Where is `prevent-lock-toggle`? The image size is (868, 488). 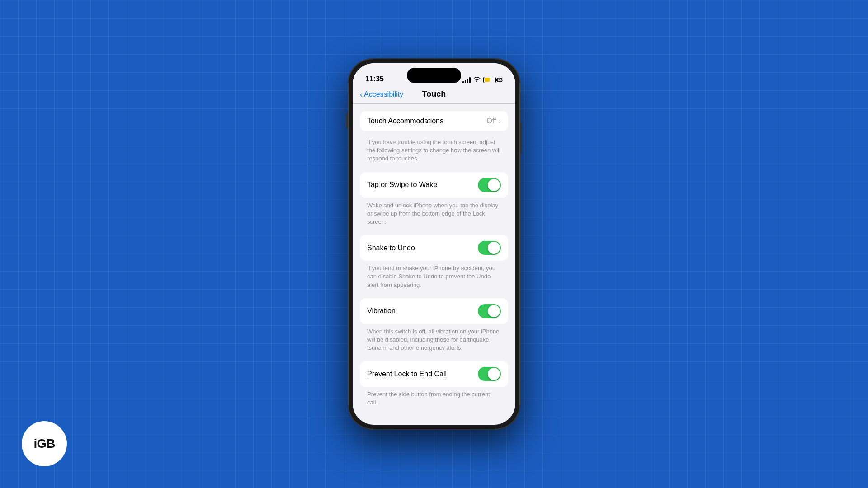 prevent-lock-toggle is located at coordinates (489, 374).